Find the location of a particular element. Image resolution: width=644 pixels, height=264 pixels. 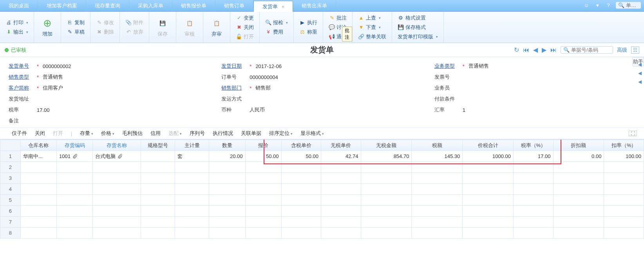

col-header: 税额 is located at coordinates (437, 145).